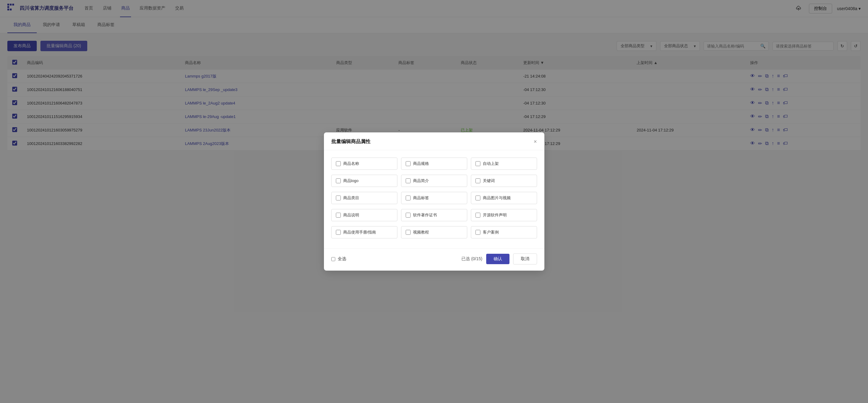 The image size is (868, 403). I want to click on modal-body: 商品名称 商品规格 自动上架 商品logo 商品简介, so click(434, 154).